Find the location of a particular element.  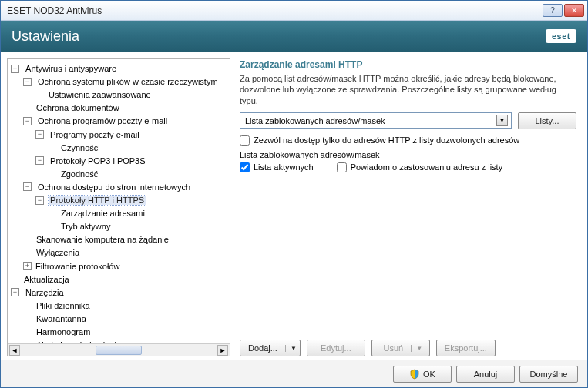

tree-node-active-mode: Tryb aktywny is located at coordinates (86, 226).